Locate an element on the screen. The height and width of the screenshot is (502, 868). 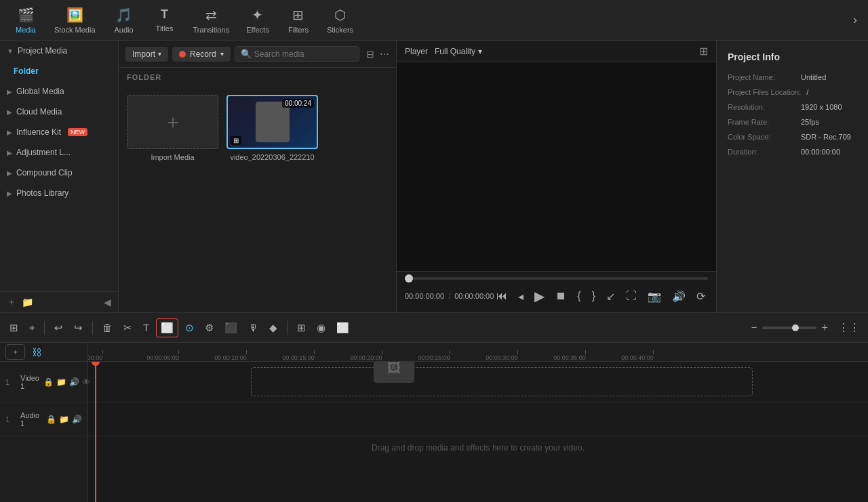
player-expand-icon: ⊞ is located at coordinates (704, 51).